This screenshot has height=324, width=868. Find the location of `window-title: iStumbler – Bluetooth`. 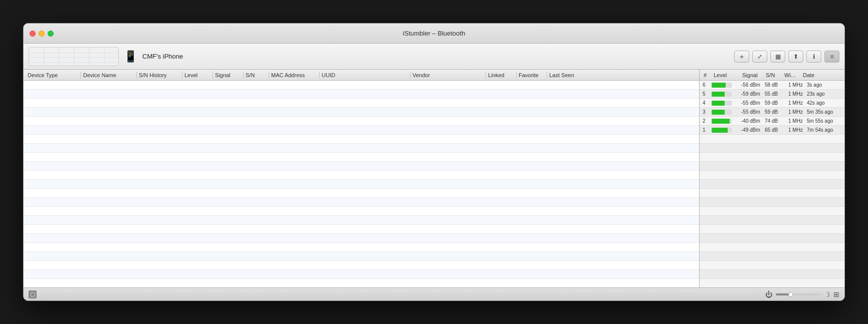

window-title: iStumbler – Bluetooth is located at coordinates (434, 33).